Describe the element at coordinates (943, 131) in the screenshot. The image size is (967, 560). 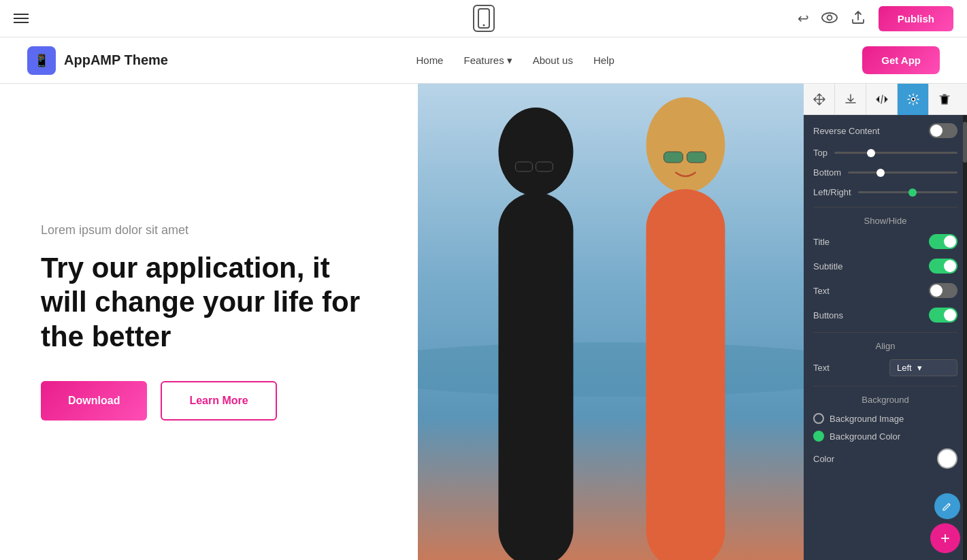
I see `reverse-content-toggle` at that location.